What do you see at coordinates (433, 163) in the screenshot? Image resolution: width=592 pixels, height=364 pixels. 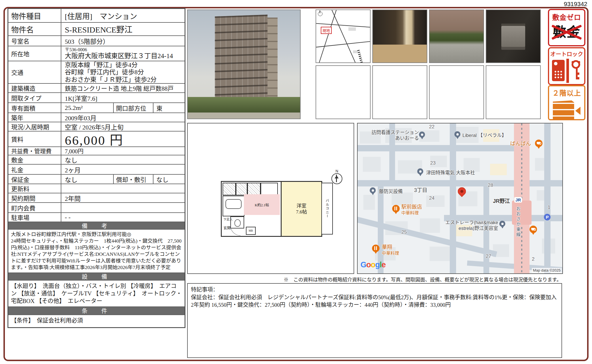 I see `block-number: 23` at bounding box center [433, 163].